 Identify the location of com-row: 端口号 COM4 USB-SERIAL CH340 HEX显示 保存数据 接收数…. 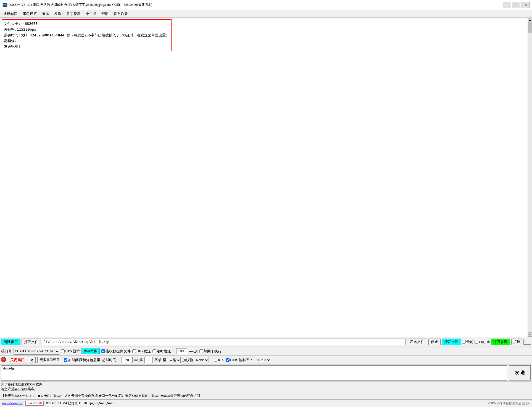
(266, 351).